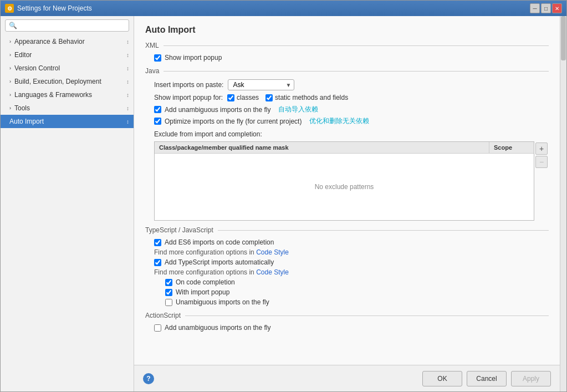 The image size is (567, 392). Describe the element at coordinates (347, 58) in the screenshot. I see `show-import-popup-row: Show import popup` at that location.